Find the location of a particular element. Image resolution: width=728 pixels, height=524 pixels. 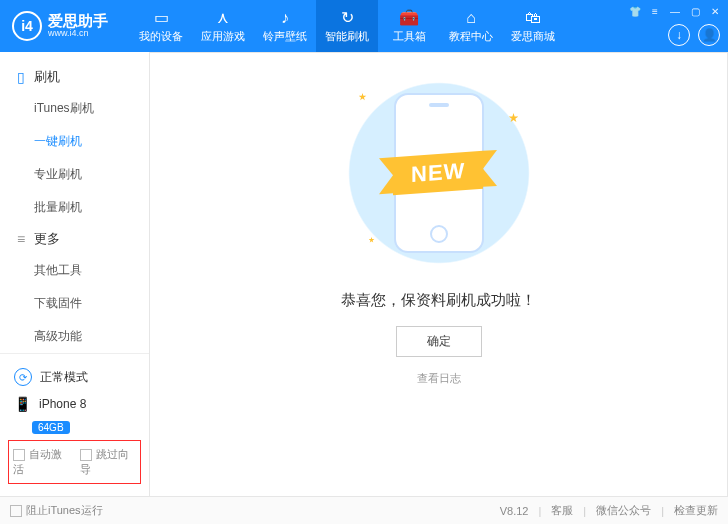

nav-item-5: ⌂教程中心 is located at coordinates (471, 26).